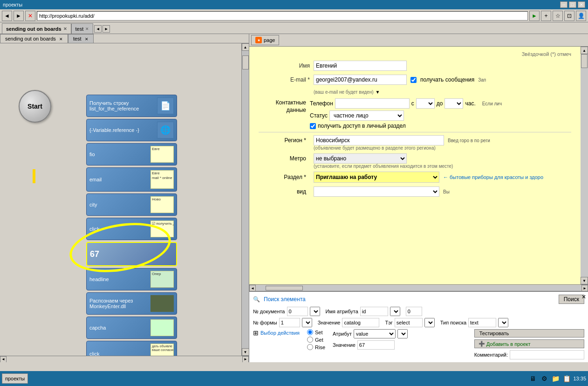 This screenshot has width=588, height=386. I want to click on get-radio, so click(310, 339).